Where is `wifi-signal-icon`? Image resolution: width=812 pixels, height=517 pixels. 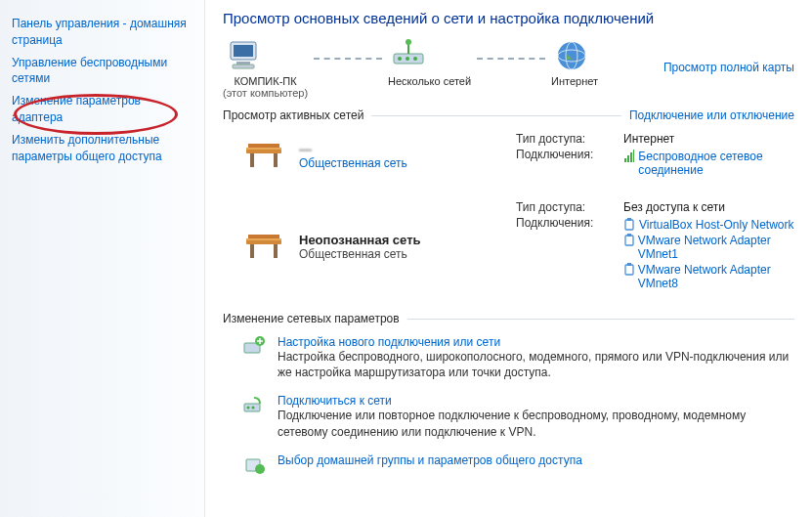
wifi-signal-icon is located at coordinates (629, 156).